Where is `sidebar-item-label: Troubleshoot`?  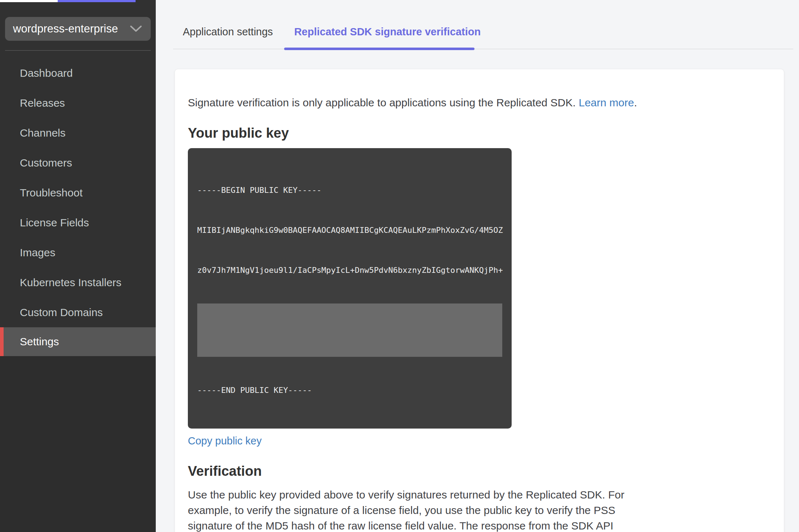 sidebar-item-label: Troubleshoot is located at coordinates (51, 193).